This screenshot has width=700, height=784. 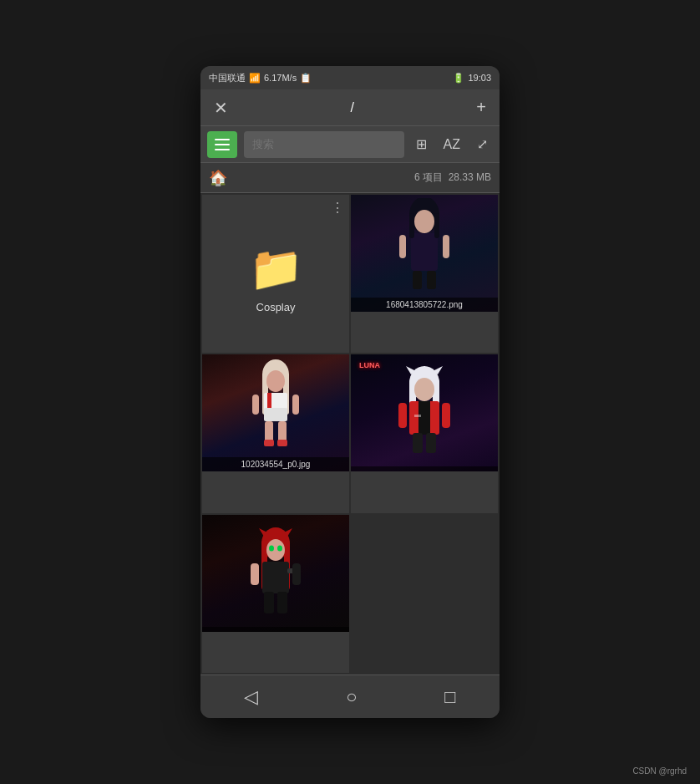 What do you see at coordinates (276, 308) in the screenshot?
I see `folder-name: Cosplay` at bounding box center [276, 308].